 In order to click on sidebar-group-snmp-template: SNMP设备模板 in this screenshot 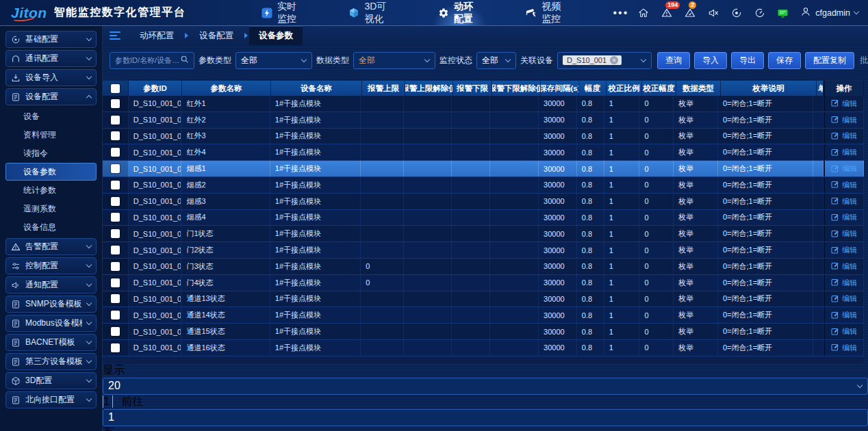, I will do `click(51, 304)`.